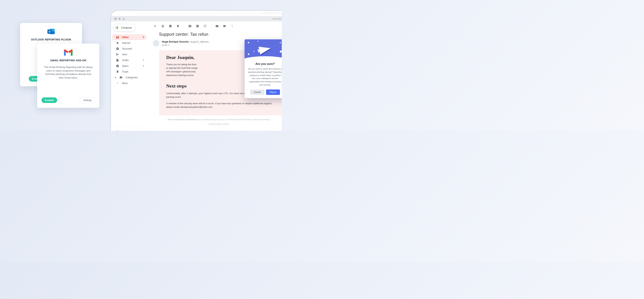 The width and height of the screenshot is (644, 299). I want to click on sidebar-item-snoozed: Snoozed, so click(130, 48).